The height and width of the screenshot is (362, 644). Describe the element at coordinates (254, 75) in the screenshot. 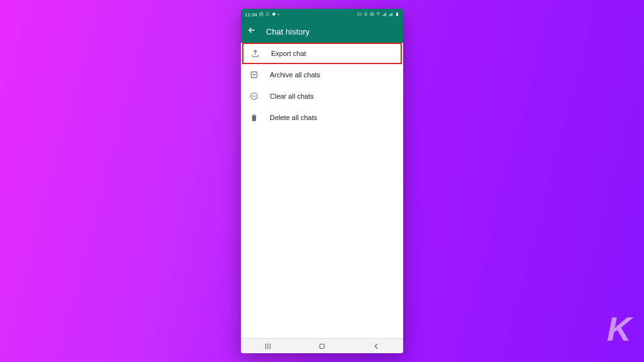

I see `archive-icon` at that location.